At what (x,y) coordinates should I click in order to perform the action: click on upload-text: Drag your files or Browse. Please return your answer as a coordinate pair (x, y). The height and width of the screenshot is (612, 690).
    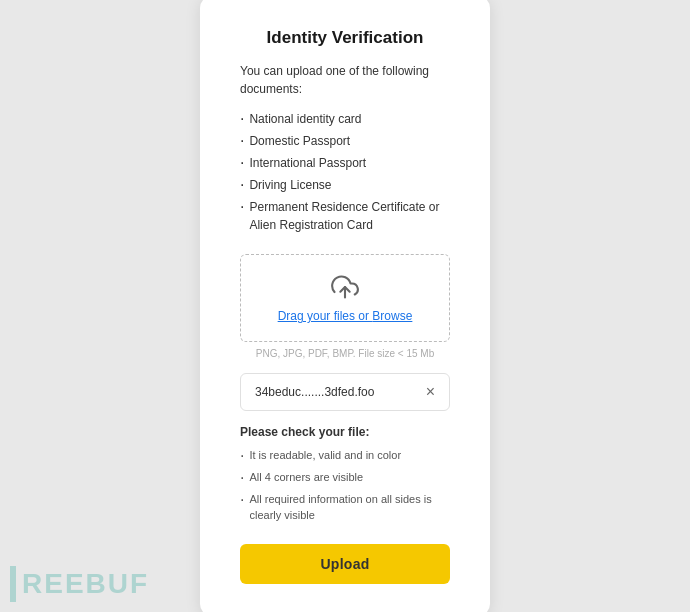
    Looking at the image, I should click on (346, 316).